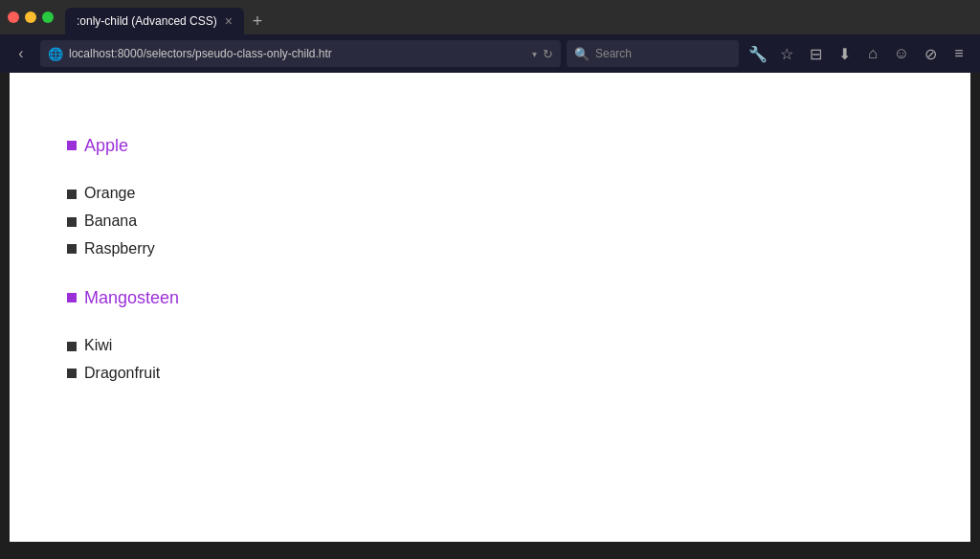  I want to click on blocked-icon: ⊘, so click(930, 54).